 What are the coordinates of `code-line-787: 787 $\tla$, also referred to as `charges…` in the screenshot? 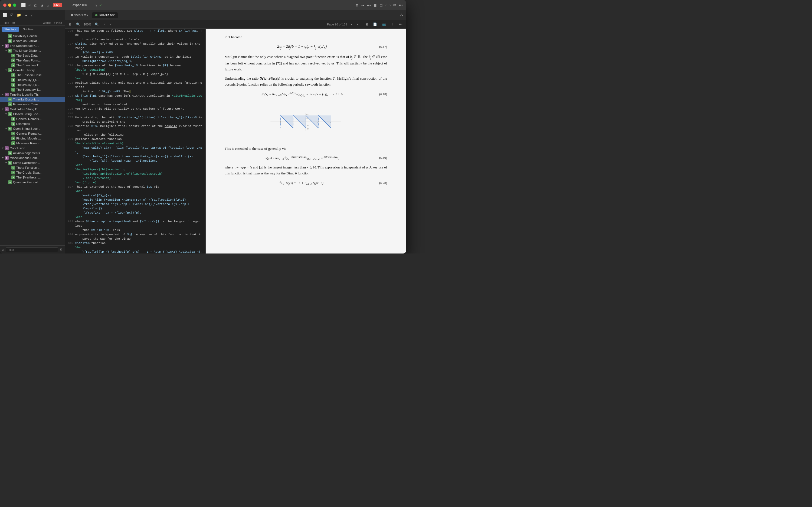 It's located at (135, 46).